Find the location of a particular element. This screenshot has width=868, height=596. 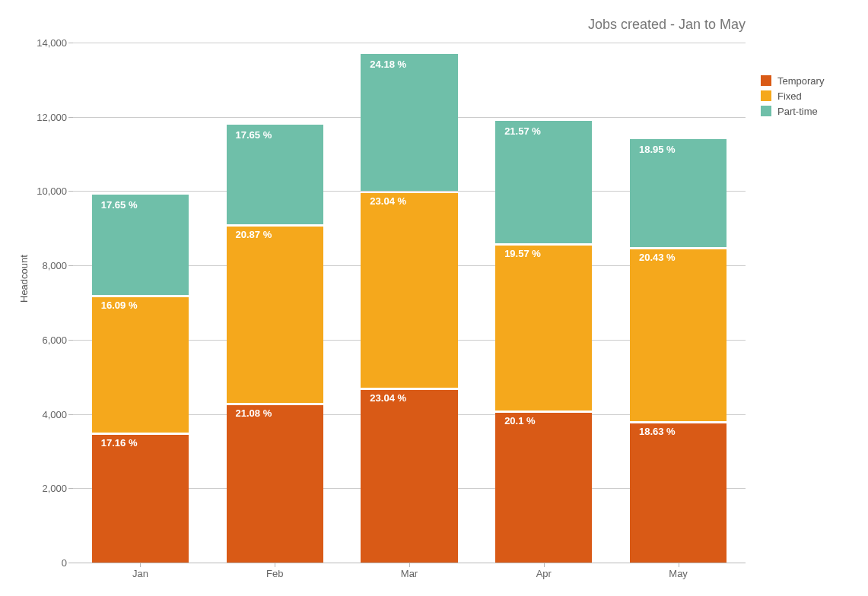

y-tick-label: 0 is located at coordinates (47, 563).